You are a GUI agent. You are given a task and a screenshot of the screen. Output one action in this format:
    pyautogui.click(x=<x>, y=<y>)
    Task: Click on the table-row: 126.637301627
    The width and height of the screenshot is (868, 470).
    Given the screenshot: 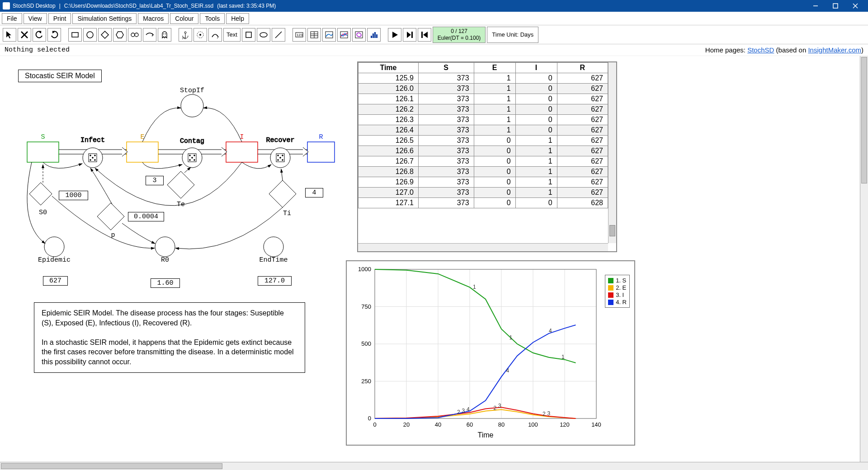 What is the action you would take?
    pyautogui.click(x=483, y=151)
    